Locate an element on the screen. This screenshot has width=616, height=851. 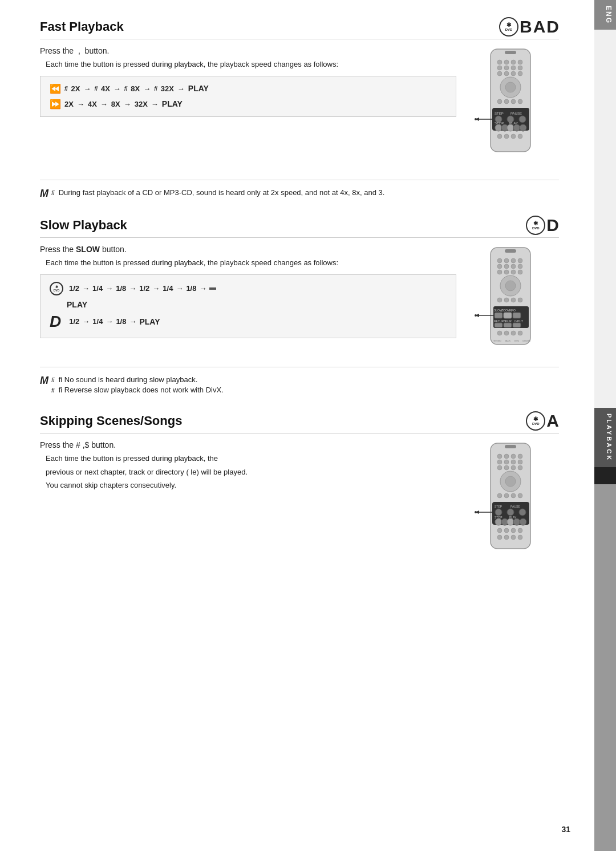
skip-badge-a: A is located at coordinates (553, 421).